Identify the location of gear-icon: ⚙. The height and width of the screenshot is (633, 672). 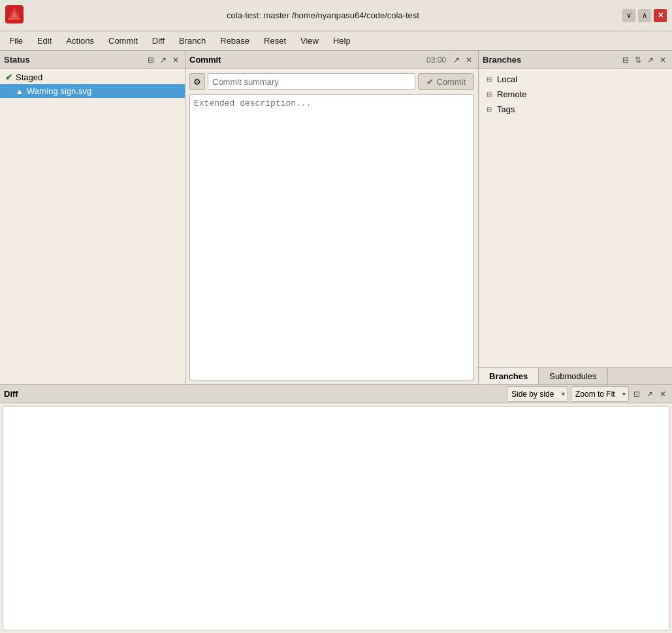
(197, 82).